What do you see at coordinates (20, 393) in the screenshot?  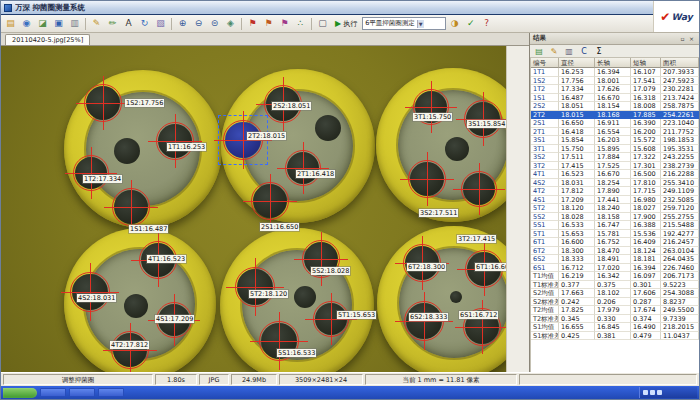 I see `start-button` at bounding box center [20, 393].